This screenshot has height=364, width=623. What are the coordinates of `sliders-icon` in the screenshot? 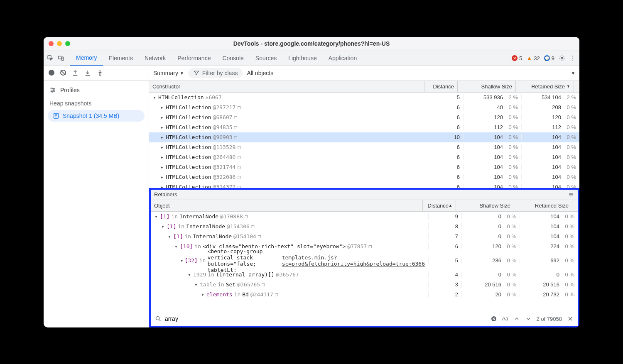 It's located at (53, 90).